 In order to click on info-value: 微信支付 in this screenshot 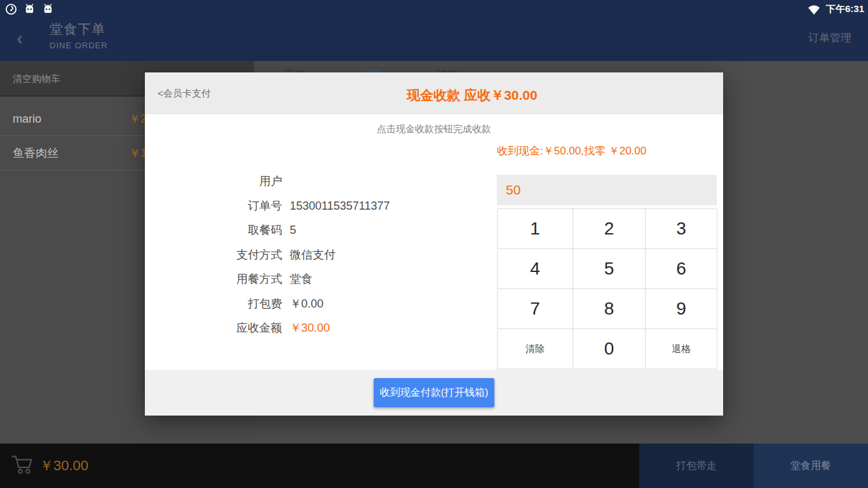, I will do `click(313, 255)`.